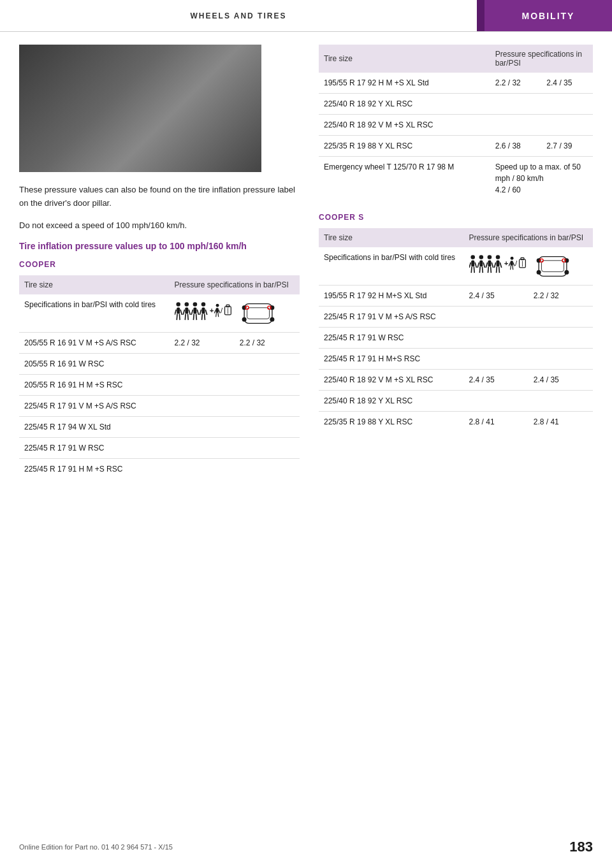 This screenshot has height=868, width=612. What do you see at coordinates (94, 427) in the screenshot?
I see `tire-size-cell: 225/45 R 17 94 W XL Std` at bounding box center [94, 427].